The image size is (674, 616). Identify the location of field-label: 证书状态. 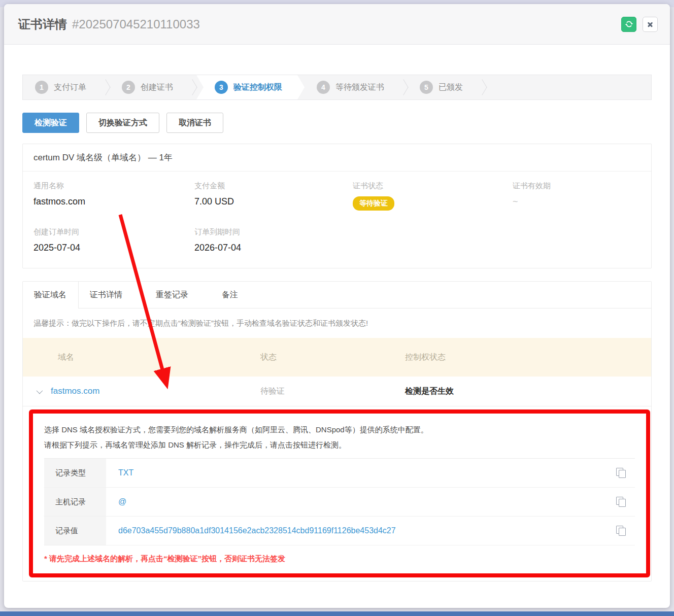
(432, 186).